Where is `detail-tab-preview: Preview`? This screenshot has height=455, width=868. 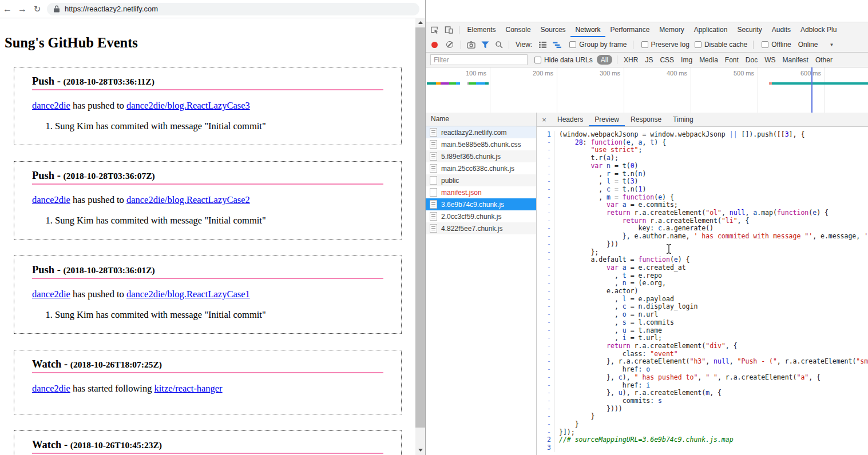
detail-tab-preview: Preview is located at coordinates (607, 119).